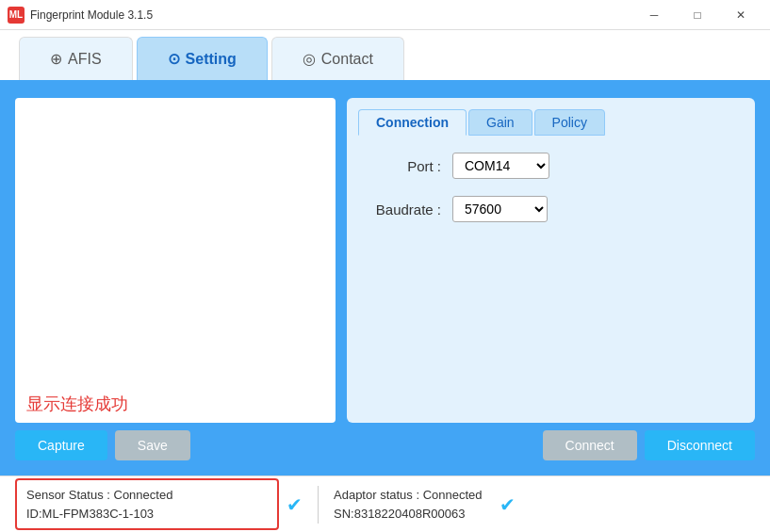 The height and width of the screenshot is (532, 770). Describe the element at coordinates (385, 56) in the screenshot. I see `nav-tabs: ⊕ AFIS ⊙ Setting ◎ Contact` at that location.